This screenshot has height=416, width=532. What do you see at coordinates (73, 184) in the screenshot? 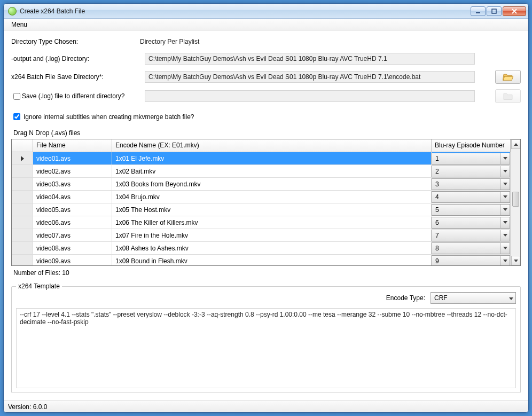
I see `cell-file: video03.avs` at bounding box center [73, 184].